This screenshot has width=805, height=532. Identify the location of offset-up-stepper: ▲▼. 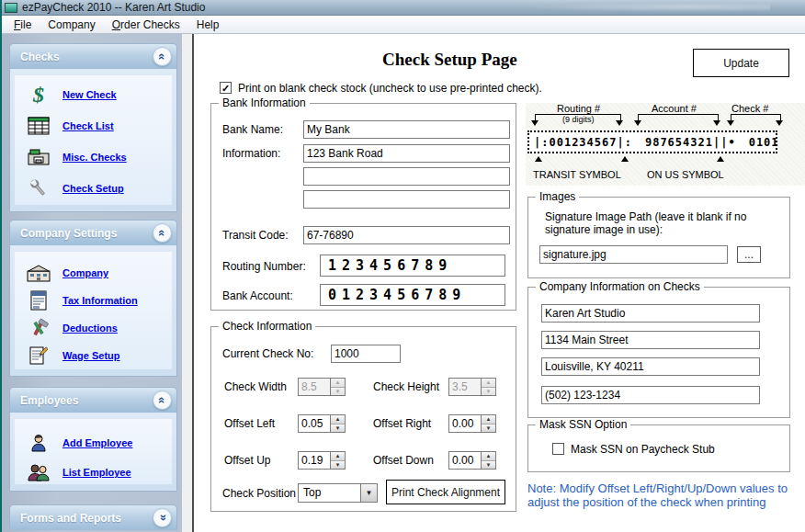
(322, 460).